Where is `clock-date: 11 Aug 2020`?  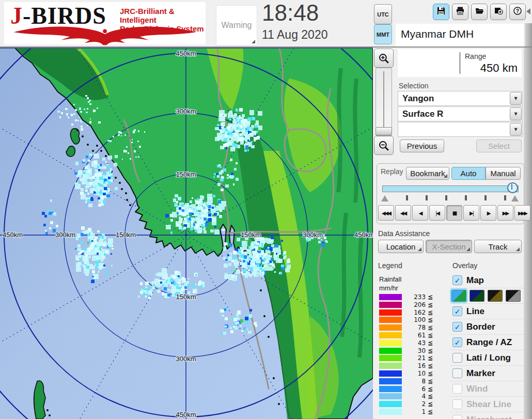
clock-date: 11 Aug 2020 is located at coordinates (294, 35).